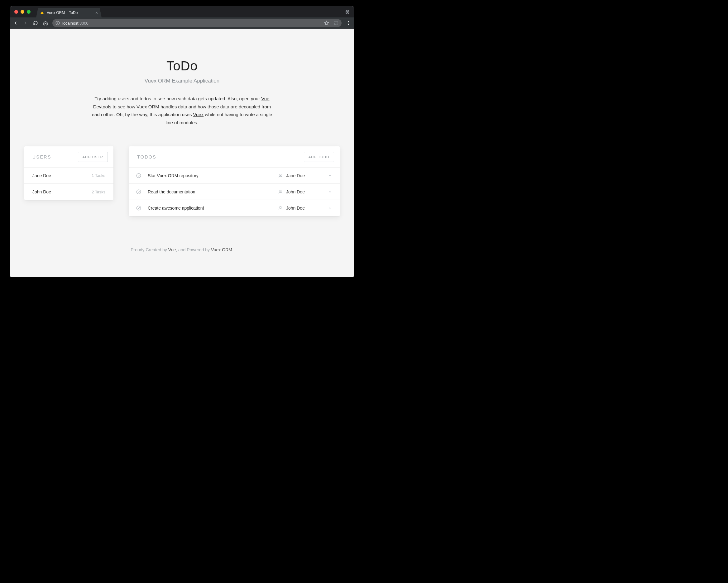 The height and width of the screenshot is (583, 728). I want to click on vue-link: Vue, so click(172, 250).